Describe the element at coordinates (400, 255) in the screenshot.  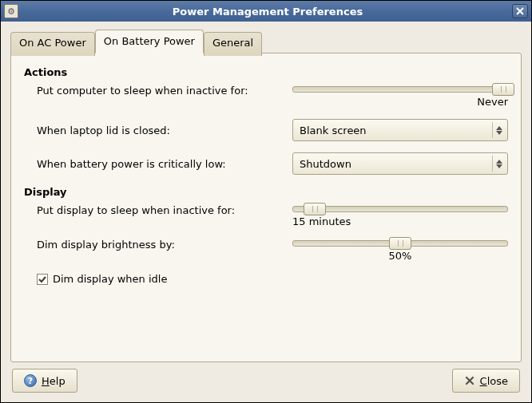
I see `slider-dim-brightness-caption: 50%` at that location.